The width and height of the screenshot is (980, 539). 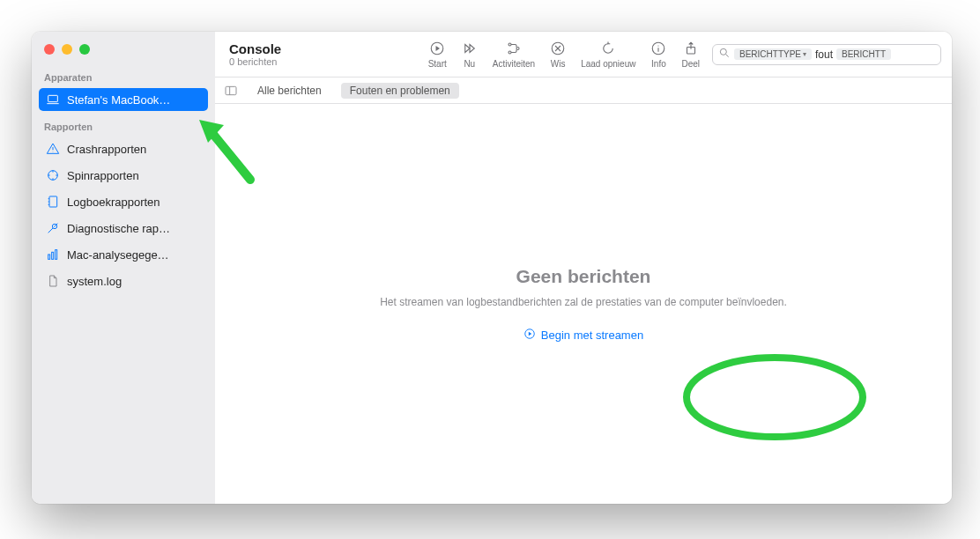 What do you see at coordinates (53, 255) in the screenshot?
I see `bar-chart-icon` at bounding box center [53, 255].